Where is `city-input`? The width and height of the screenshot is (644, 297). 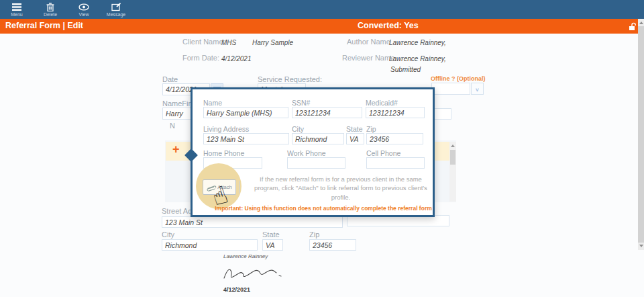
city-input is located at coordinates (209, 245).